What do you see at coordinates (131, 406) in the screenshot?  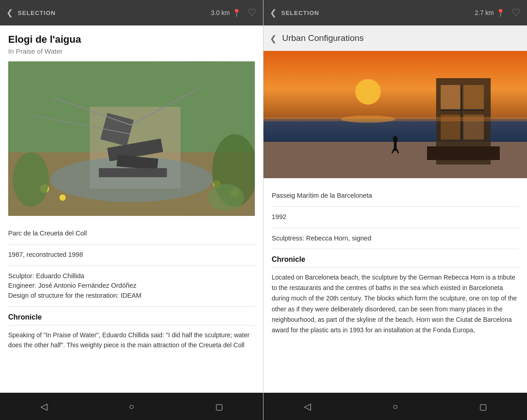 I see `left-nav-home-icon` at bounding box center [131, 406].